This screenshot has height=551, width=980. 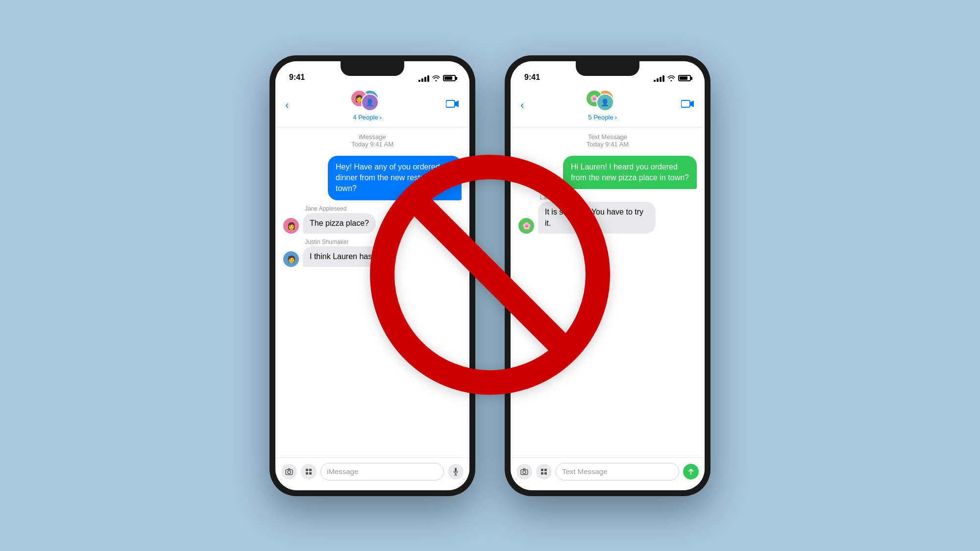 I want to click on message-input-right: Text Message, so click(x=617, y=472).